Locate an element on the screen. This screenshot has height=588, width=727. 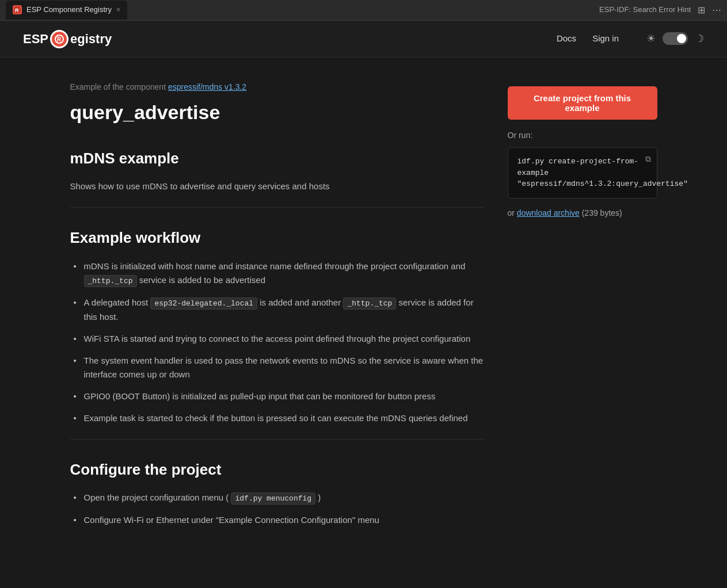
theme-controls: ☀ ☽ is located at coordinates (675, 39).